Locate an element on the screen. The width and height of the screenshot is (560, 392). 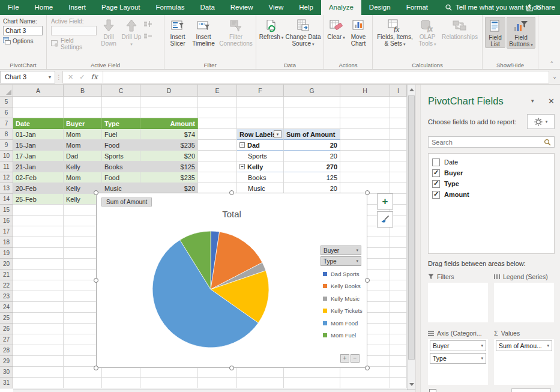
tab-formulas: Formulas is located at coordinates (170, 7).